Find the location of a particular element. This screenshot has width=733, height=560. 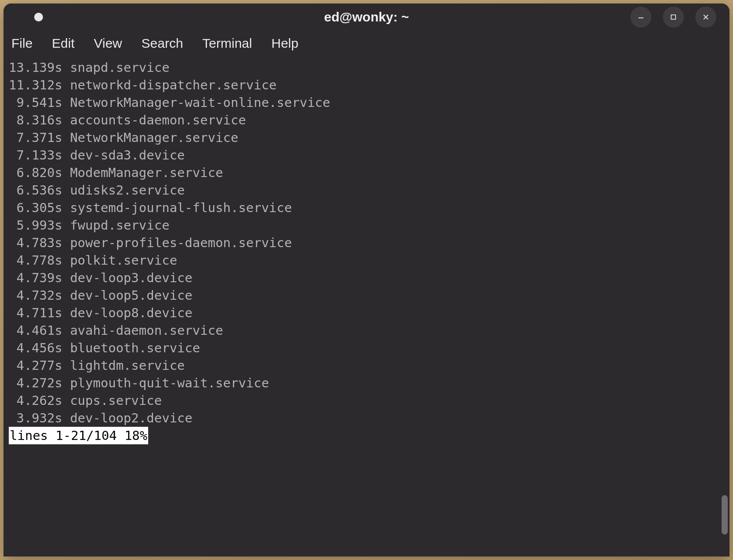

titlebar-indicator-dot is located at coordinates (39, 17).